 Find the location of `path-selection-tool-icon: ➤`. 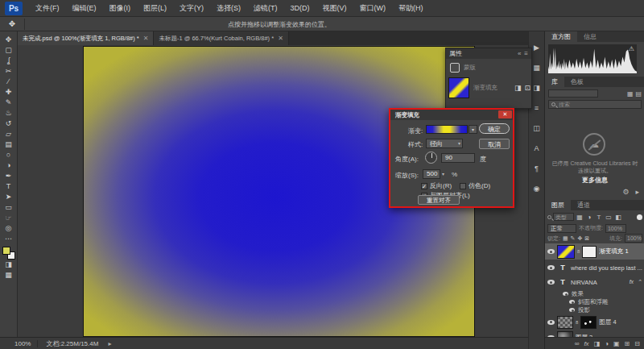

path-selection-tool-icon: ➤ is located at coordinates (9, 197).